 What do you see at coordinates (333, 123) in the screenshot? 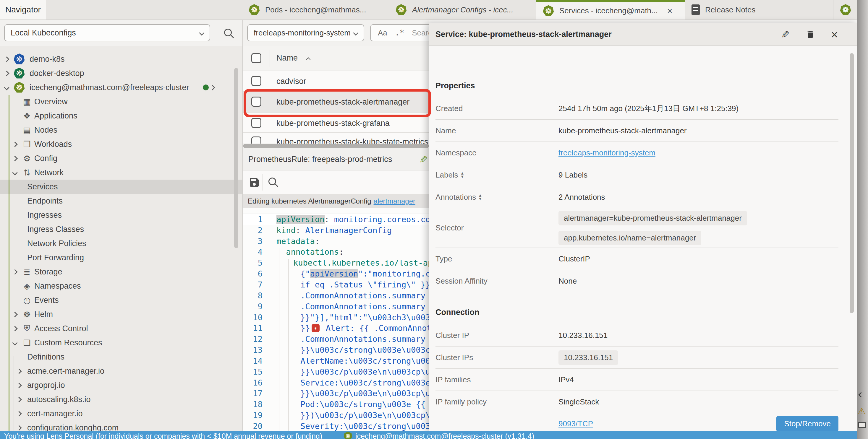
I see `service-name-cell: kube-prometheus-stack-grafana` at bounding box center [333, 123].